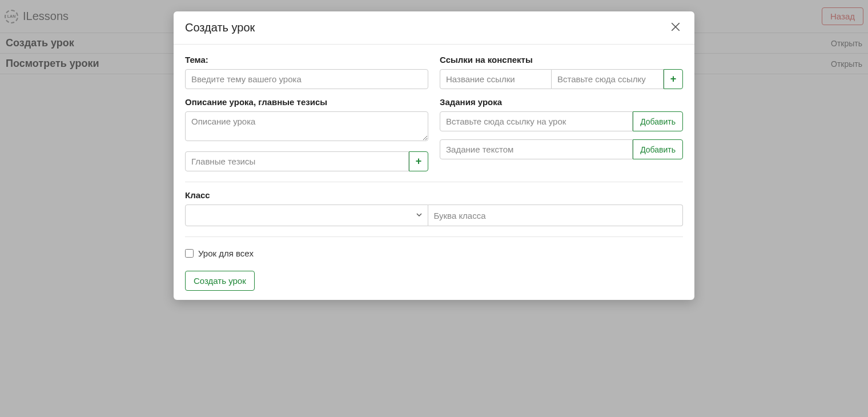 This screenshot has height=417, width=868. Describe the element at coordinates (307, 79) in the screenshot. I see `topic-input` at that location.